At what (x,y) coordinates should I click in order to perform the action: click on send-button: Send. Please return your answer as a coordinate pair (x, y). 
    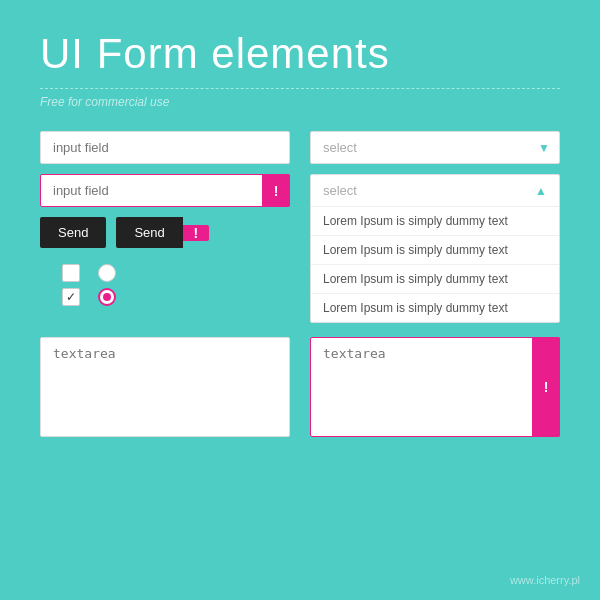
    Looking at the image, I should click on (73, 232).